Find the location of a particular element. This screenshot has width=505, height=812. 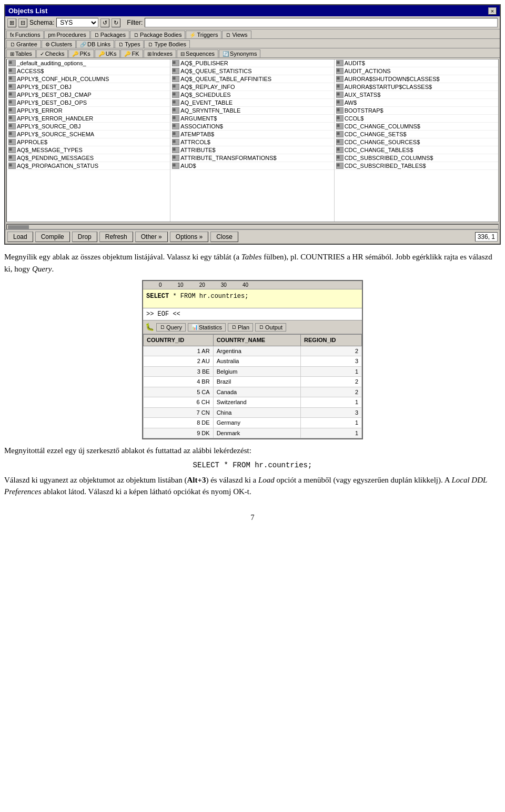

tab-tables: ⊞ Tables is located at coordinates (21, 54).